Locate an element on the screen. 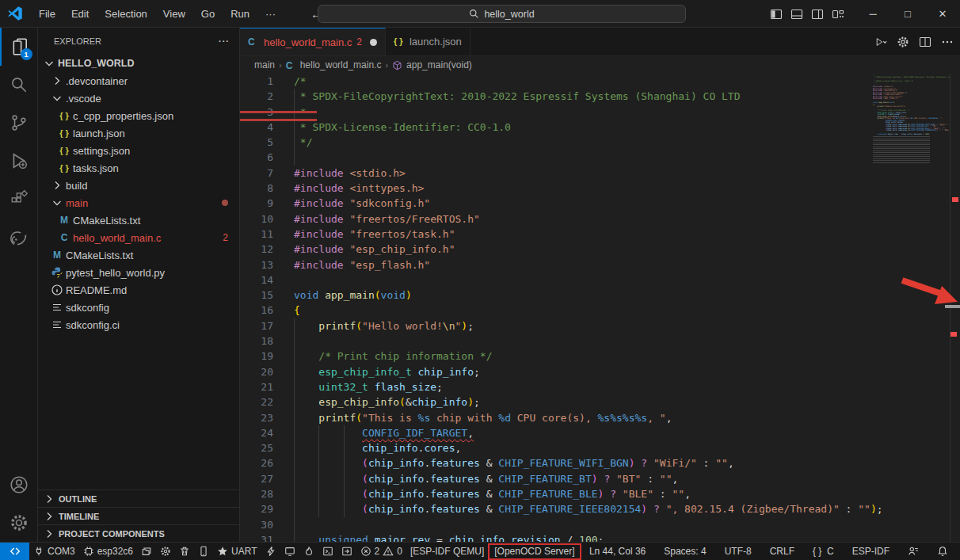  code-line-content: /* is located at coordinates (290, 81).